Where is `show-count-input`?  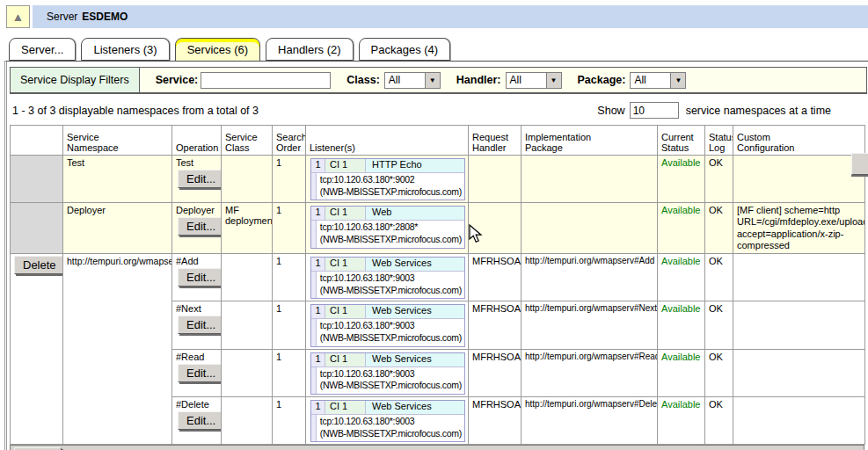
show-count-input is located at coordinates (654, 111).